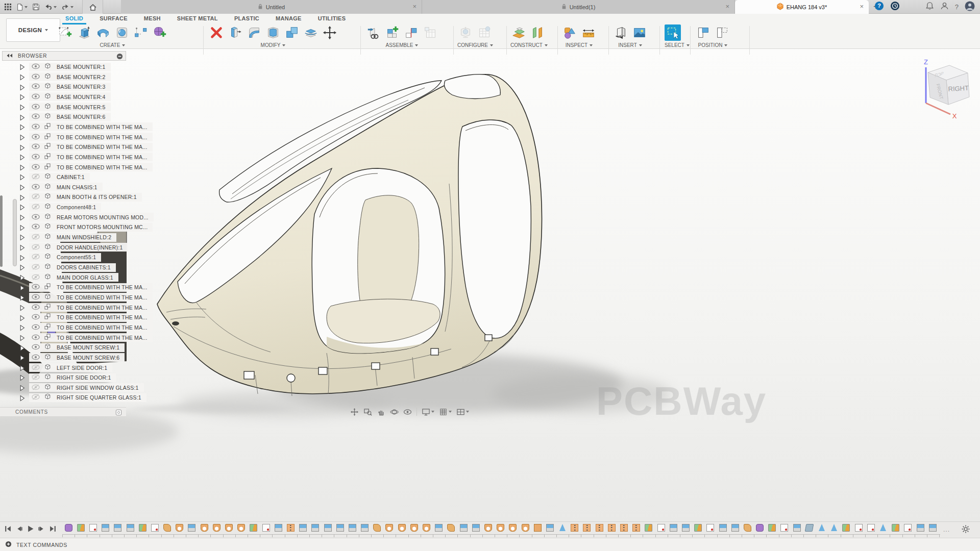 The width and height of the screenshot is (980, 551). Describe the element at coordinates (247, 19) in the screenshot. I see `ribbon-tab-plastic: PLASTIC` at that location.